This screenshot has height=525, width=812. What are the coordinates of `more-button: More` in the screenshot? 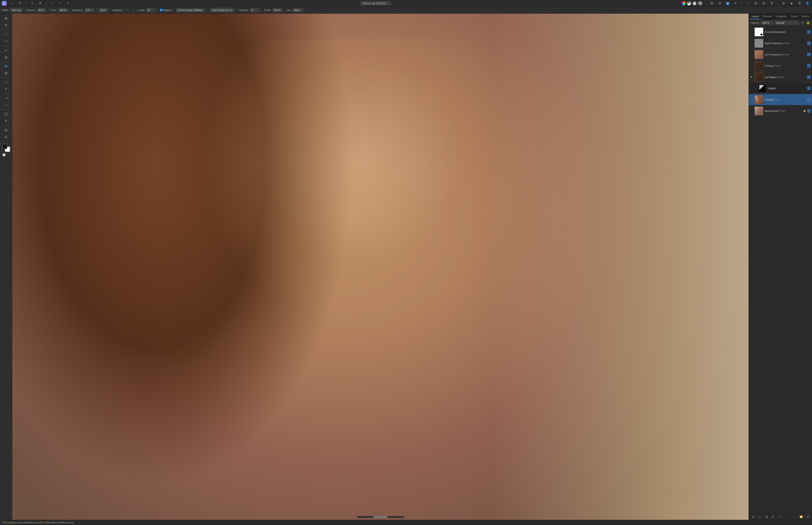 It's located at (104, 10).